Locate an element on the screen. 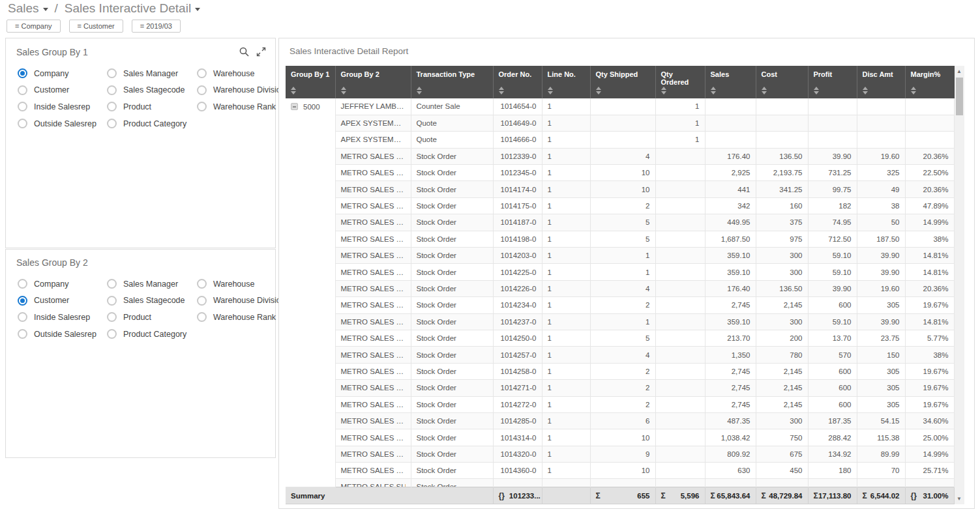 This screenshot has width=980, height=518. cell-line-no is located at coordinates (566, 483).